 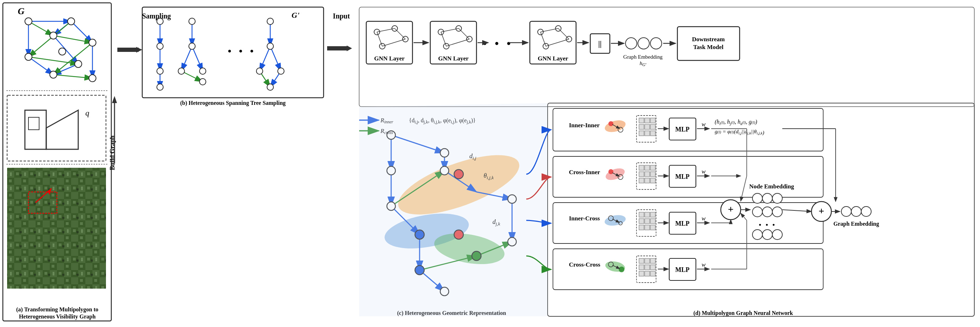 What do you see at coordinates (452, 313) in the screenshot?
I see `svg-text:(c) Heterogeneous Geometric Re: (c) Heterogeneous Geometric Representati…` at bounding box center [452, 313].